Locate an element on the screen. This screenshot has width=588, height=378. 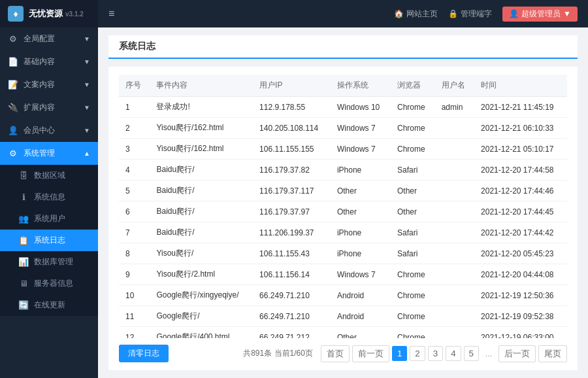
cell-os: Other is located at coordinates (361, 212).